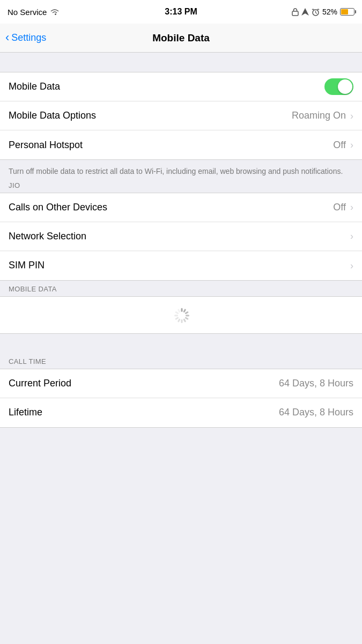 The image size is (362, 644). What do you see at coordinates (181, 116) in the screenshot?
I see `mobile-data-section: Mobile Data Mobile Data Options Roaming …` at bounding box center [181, 116].